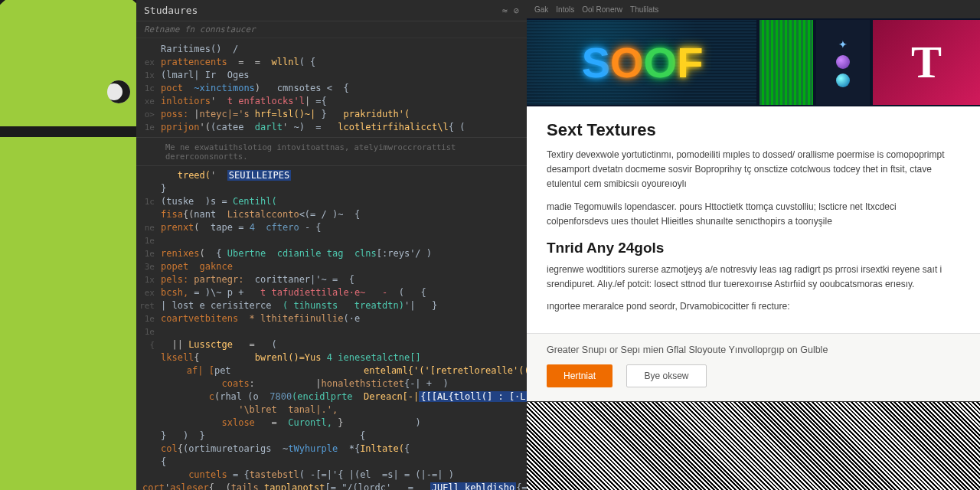  Describe the element at coordinates (149, 292) in the screenshot. I see `line-number: ex` at that location.